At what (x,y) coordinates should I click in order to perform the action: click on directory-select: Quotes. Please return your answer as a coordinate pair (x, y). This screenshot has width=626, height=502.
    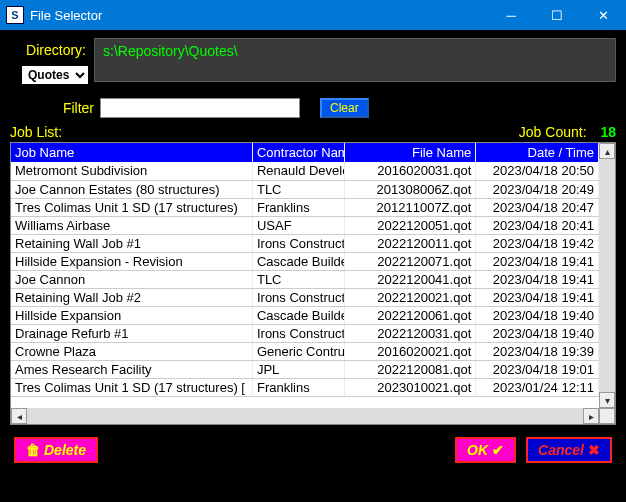
    Looking at the image, I should click on (55, 75).